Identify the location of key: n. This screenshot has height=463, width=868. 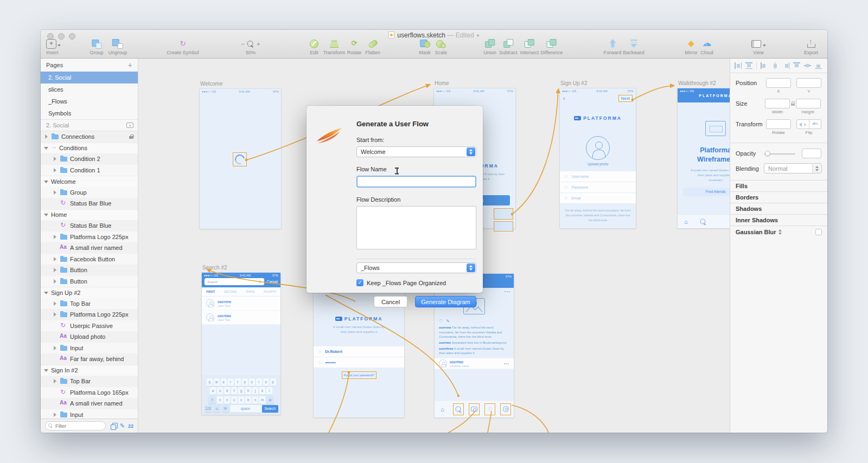
(255, 400).